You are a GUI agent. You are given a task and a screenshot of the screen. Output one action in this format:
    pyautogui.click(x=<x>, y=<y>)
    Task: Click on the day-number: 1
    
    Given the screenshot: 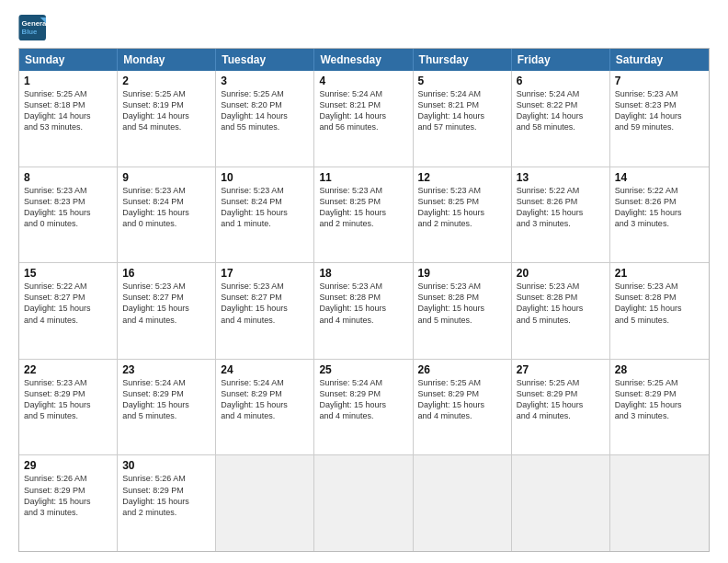 What is the action you would take?
    pyautogui.click(x=68, y=81)
    